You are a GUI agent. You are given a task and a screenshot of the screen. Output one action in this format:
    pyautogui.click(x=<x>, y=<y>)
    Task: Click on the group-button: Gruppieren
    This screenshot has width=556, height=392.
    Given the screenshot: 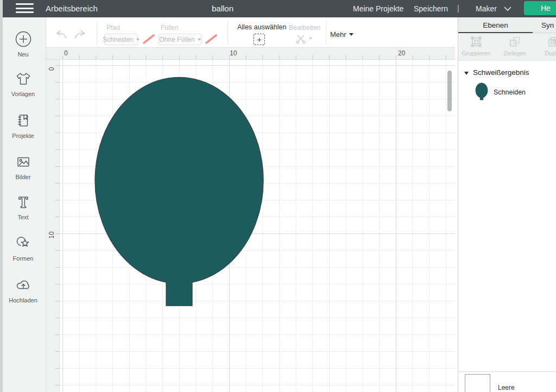 What is the action you would take?
    pyautogui.click(x=476, y=46)
    